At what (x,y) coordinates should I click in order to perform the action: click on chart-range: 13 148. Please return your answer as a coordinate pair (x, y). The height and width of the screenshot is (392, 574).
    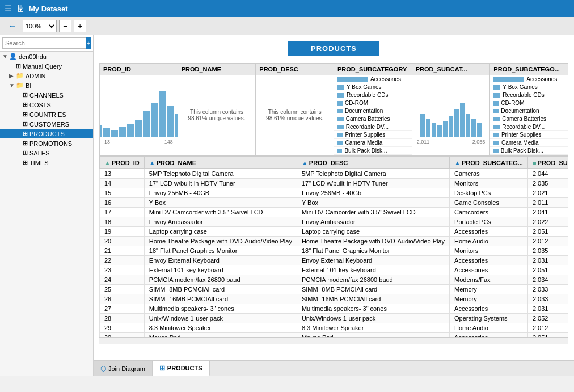
    Looking at the image, I should click on (138, 142).